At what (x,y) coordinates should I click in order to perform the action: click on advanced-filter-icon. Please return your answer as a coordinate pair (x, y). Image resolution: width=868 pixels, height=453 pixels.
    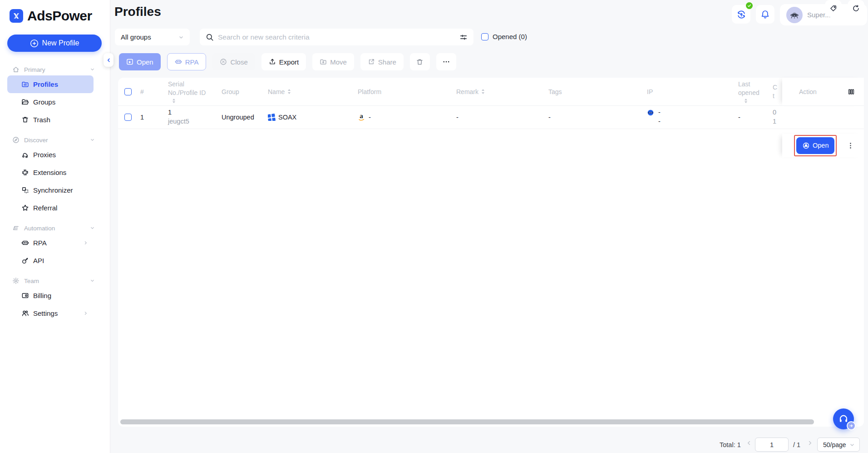
    Looking at the image, I should click on (464, 37).